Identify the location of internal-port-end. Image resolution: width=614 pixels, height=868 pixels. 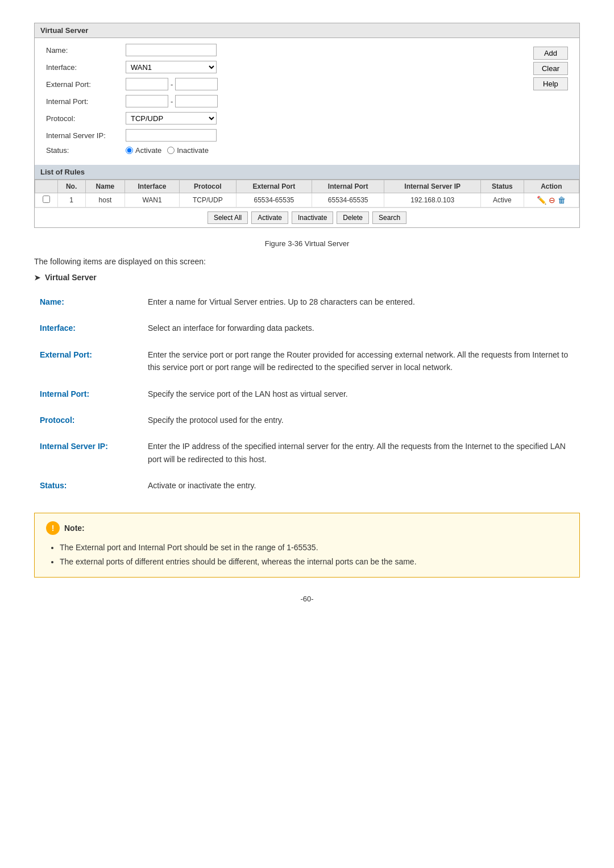
(197, 101).